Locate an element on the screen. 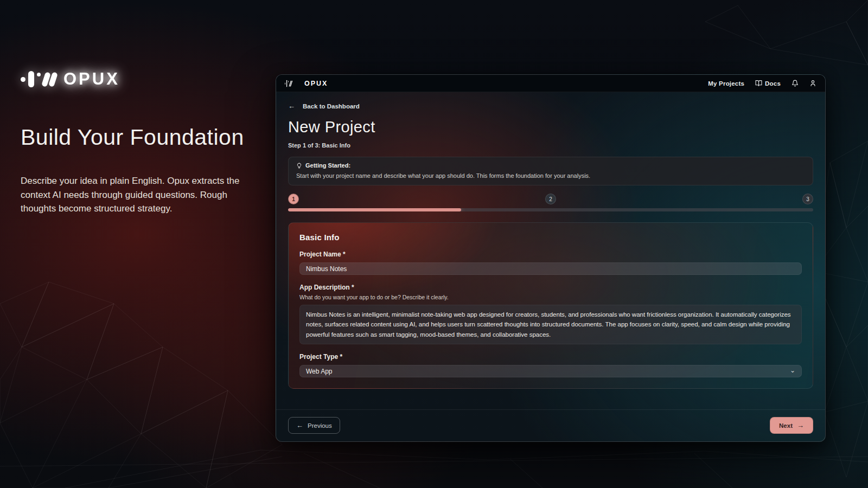 This screenshot has height=488, width=868. next-button: Next → is located at coordinates (792, 425).